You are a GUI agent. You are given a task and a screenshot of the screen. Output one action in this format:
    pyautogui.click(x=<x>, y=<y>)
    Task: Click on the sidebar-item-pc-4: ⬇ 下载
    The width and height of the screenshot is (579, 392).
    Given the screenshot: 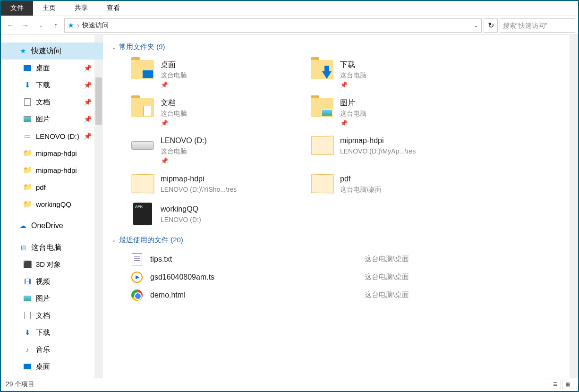 What is the action you would take?
    pyautogui.click(x=52, y=332)
    